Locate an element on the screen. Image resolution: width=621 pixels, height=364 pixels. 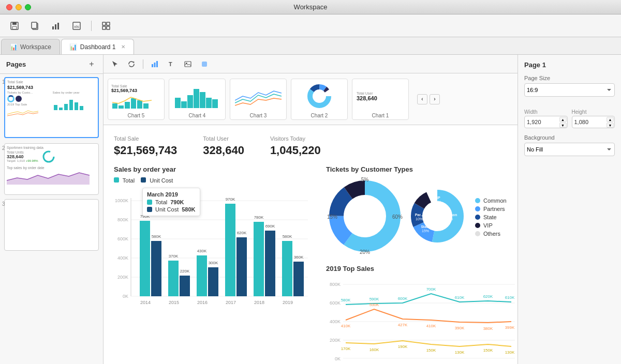
close-button is located at coordinates (9, 7).